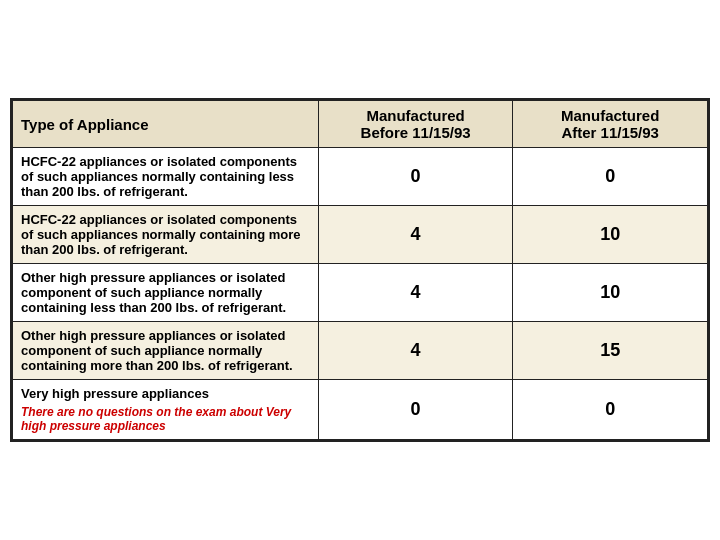 The image size is (720, 540). What do you see at coordinates (416, 132) in the screenshot?
I see `col2-bot: Before 11/15/93` at bounding box center [416, 132].